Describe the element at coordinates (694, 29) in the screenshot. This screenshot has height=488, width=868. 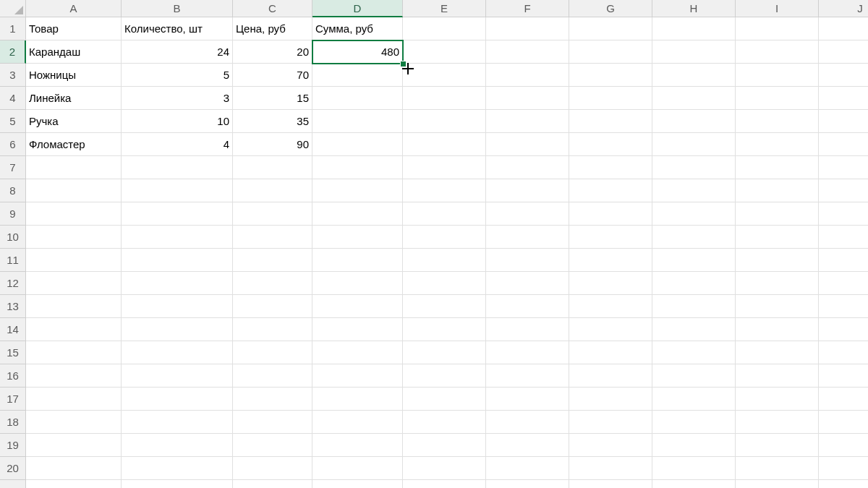
I see `cell-h1` at that location.